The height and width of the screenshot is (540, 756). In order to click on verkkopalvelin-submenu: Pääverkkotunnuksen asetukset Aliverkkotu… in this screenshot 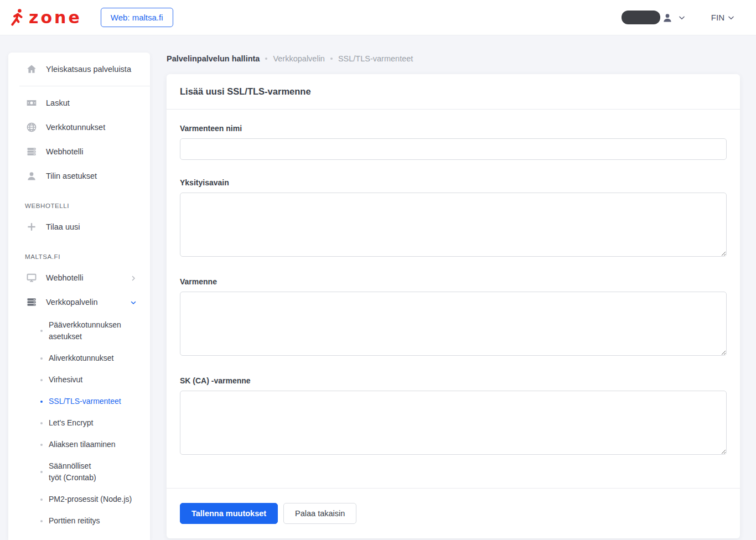, I will do `click(79, 423)`.